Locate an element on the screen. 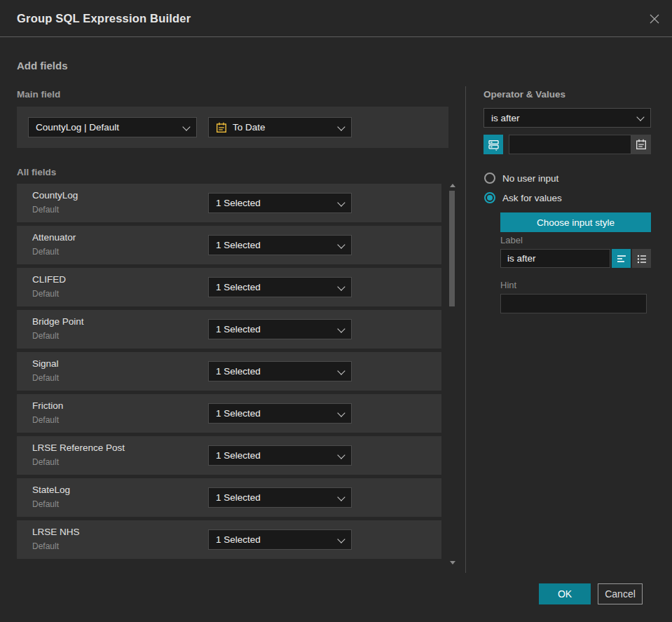 The width and height of the screenshot is (672, 622). scroll-down-icon is located at coordinates (453, 562).